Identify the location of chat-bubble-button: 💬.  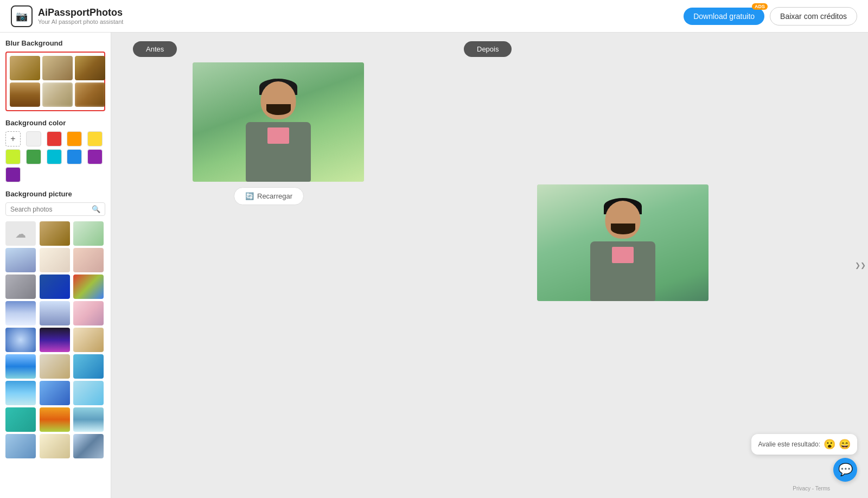
(845, 470).